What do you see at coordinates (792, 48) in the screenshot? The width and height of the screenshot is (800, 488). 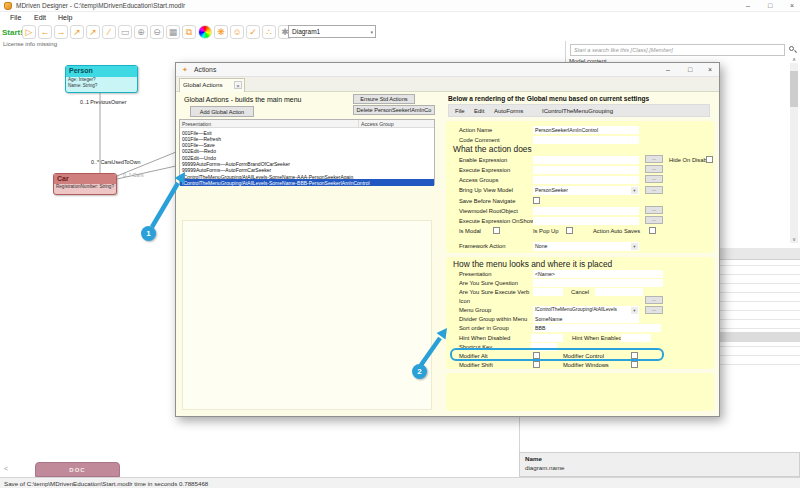 I see `search-icon` at bounding box center [792, 48].